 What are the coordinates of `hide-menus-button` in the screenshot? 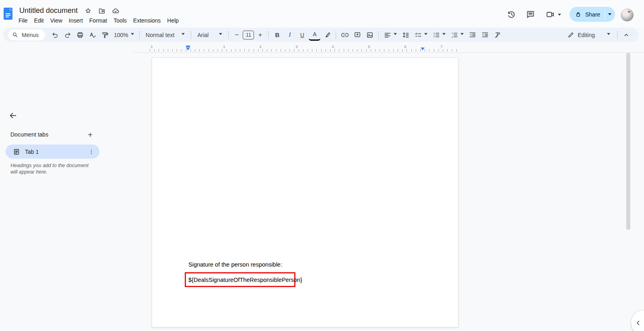 It's located at (626, 35).